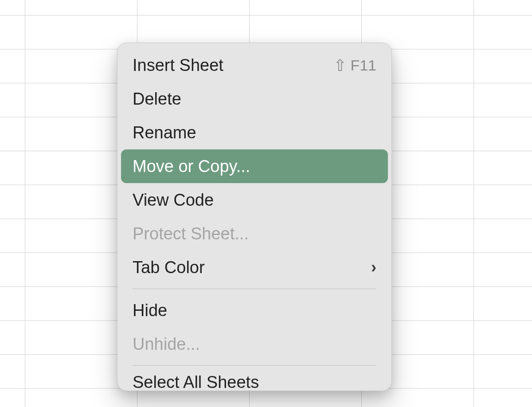 Image resolution: width=532 pixels, height=407 pixels. Describe the element at coordinates (173, 200) in the screenshot. I see `menu-item-label: View Code` at that location.